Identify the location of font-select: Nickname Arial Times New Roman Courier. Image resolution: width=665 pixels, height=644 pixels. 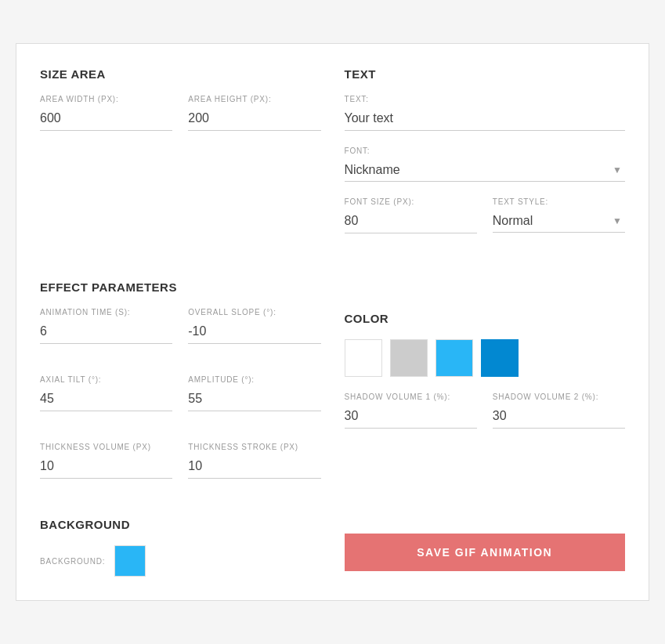
(486, 170).